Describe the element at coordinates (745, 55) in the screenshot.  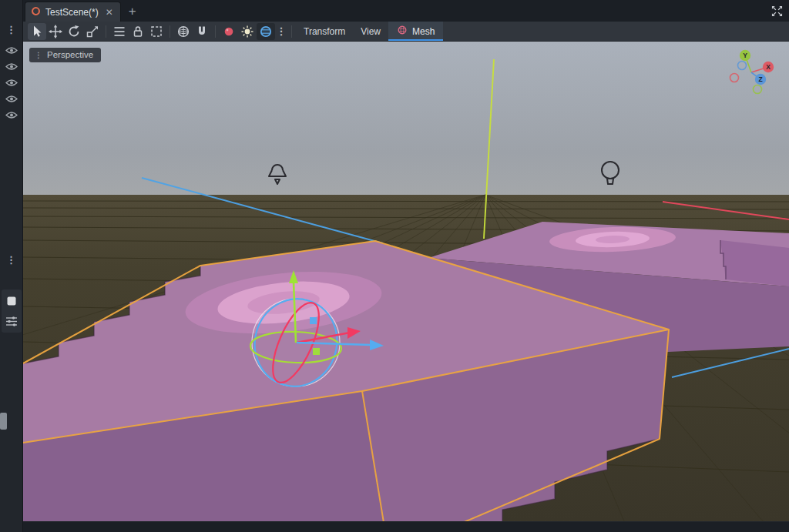
I see `axis-y-label: Y` at that location.